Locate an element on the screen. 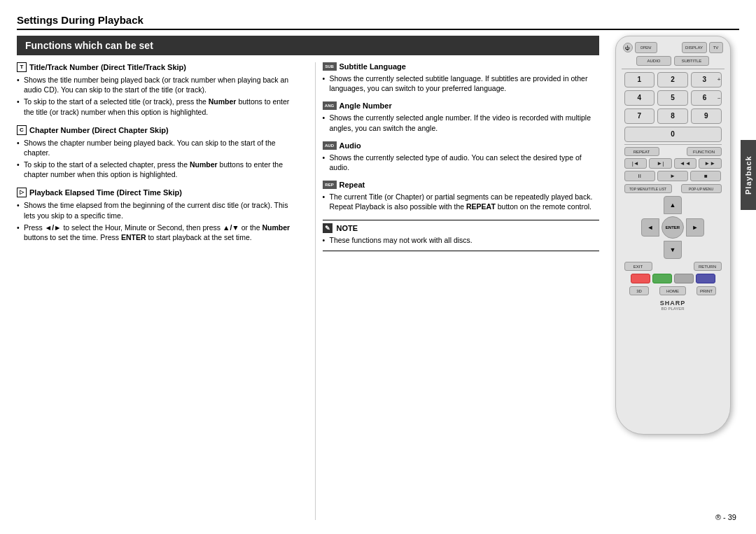  bullet-item: To skip to the start of a selected title… is located at coordinates (155, 106).